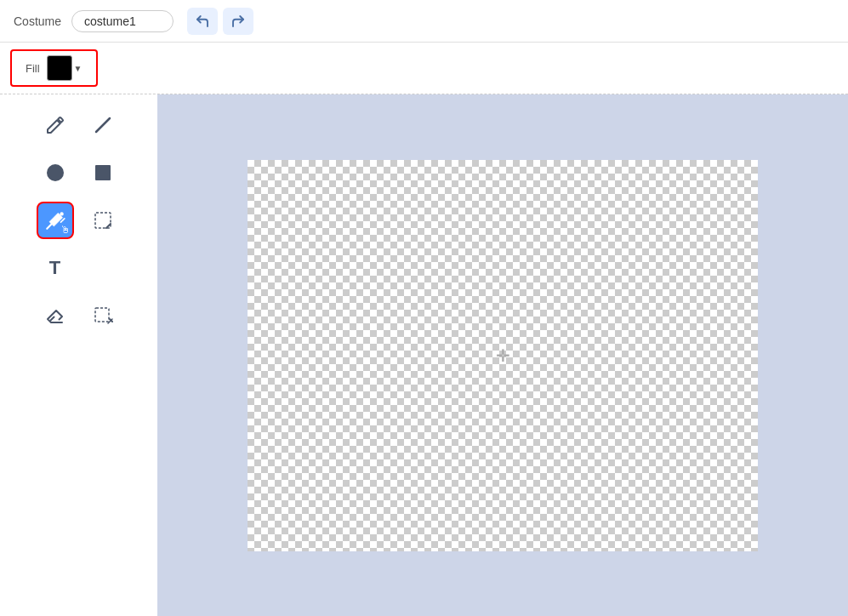 Image resolution: width=848 pixels, height=616 pixels. What do you see at coordinates (103, 125) in the screenshot?
I see `line-tool-button` at bounding box center [103, 125].